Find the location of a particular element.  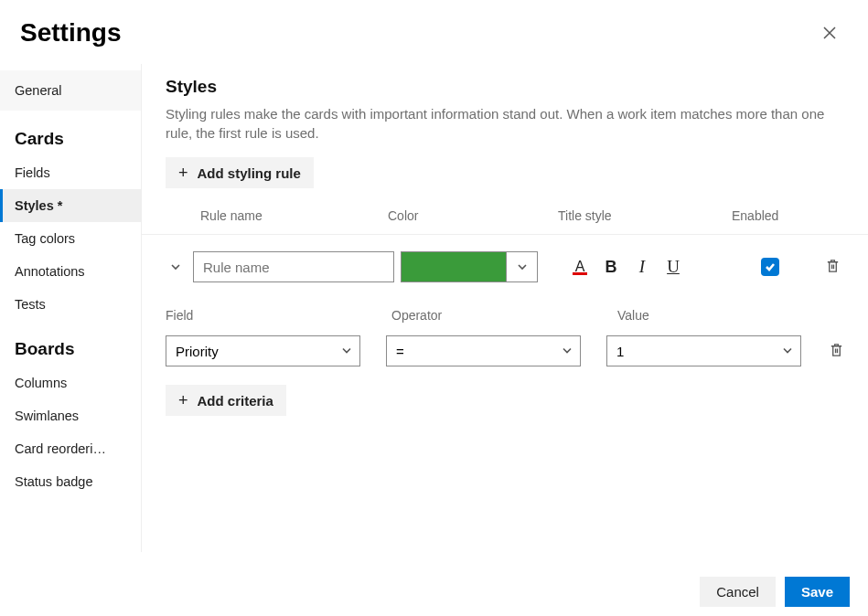

save-button: Save is located at coordinates (818, 592).